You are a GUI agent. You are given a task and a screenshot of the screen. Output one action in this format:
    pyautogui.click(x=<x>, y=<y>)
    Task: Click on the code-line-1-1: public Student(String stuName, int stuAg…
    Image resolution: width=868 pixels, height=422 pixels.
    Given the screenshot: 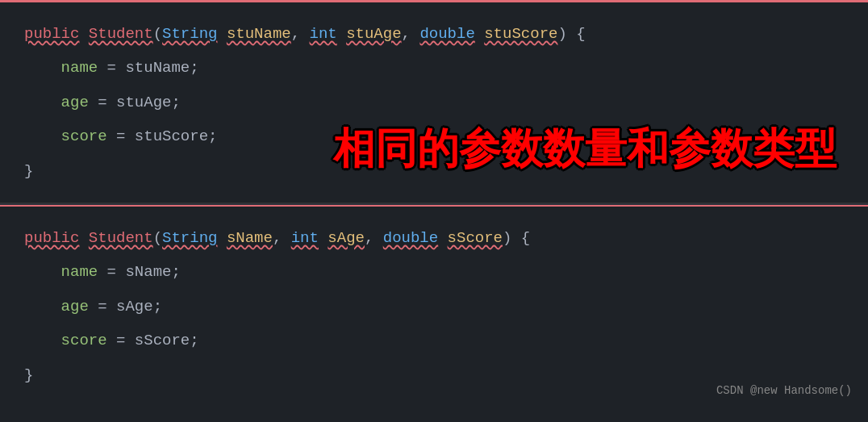 What is the action you would take?
    pyautogui.click(x=434, y=34)
    